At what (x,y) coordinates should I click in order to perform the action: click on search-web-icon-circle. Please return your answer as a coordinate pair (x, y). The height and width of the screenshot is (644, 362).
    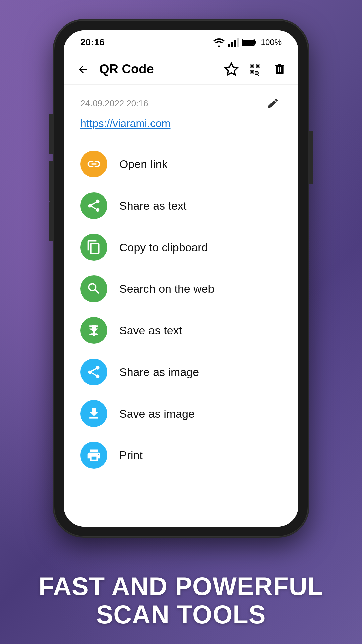
    Looking at the image, I should click on (94, 289).